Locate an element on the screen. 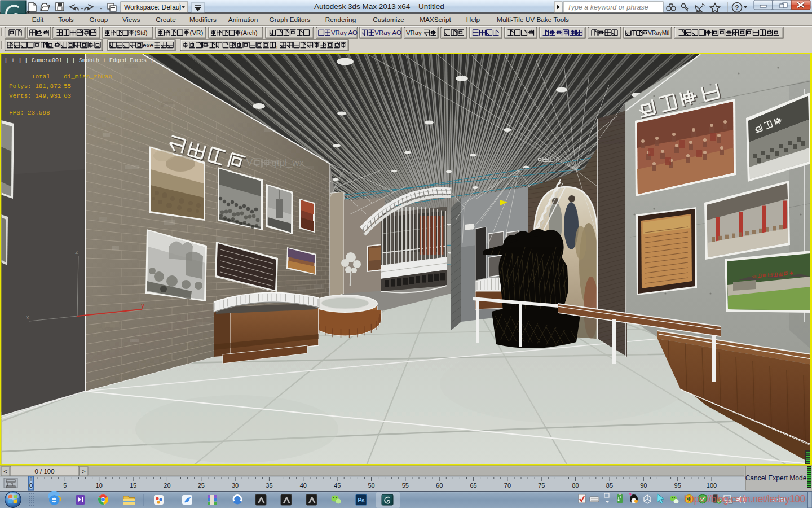 This screenshot has height=508, width=812. svg-text: VRay is located at coordinates (414, 33).